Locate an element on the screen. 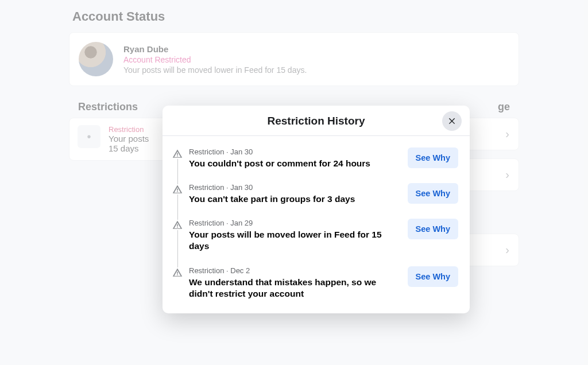  timeline-item: Restriction · Jan 29Your posts will be m… is located at coordinates (316, 235).